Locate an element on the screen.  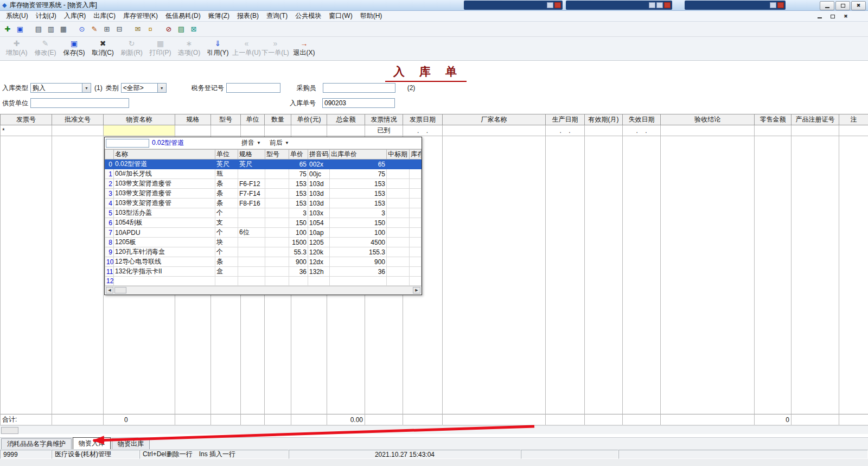
grid-col-header-15: 验收结论 is located at coordinates (707, 120).